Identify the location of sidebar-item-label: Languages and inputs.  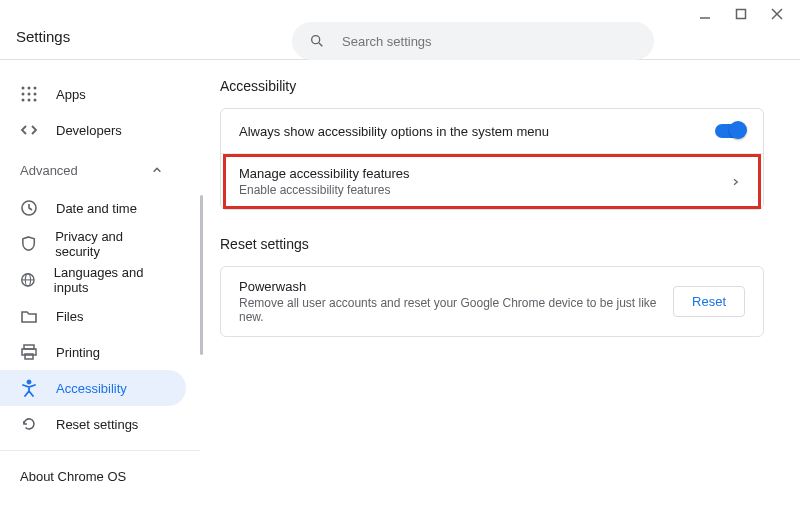
(110, 280).